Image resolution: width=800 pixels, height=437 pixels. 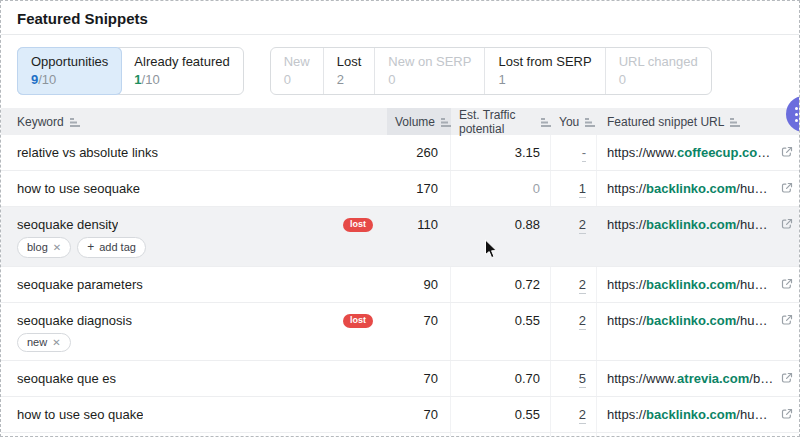 I want to click on volume-cell: 260, so click(x=419, y=152).